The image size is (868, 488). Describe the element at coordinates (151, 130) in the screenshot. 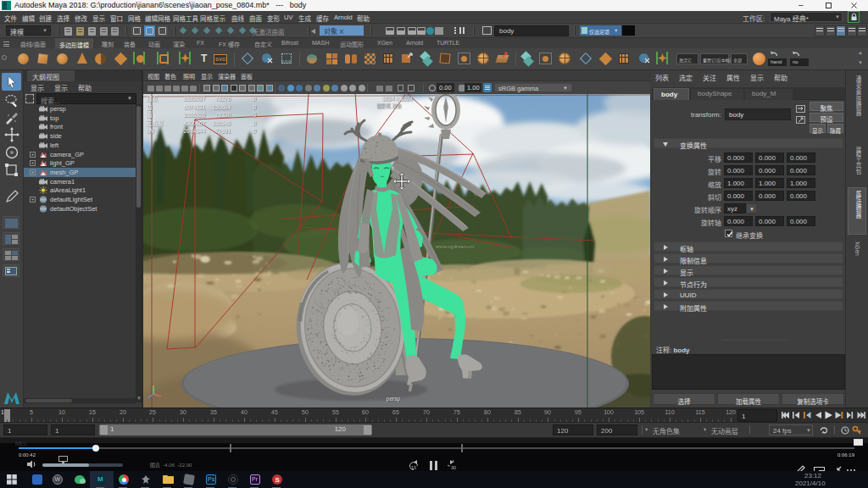

I see `svg-text: UV` at that location.